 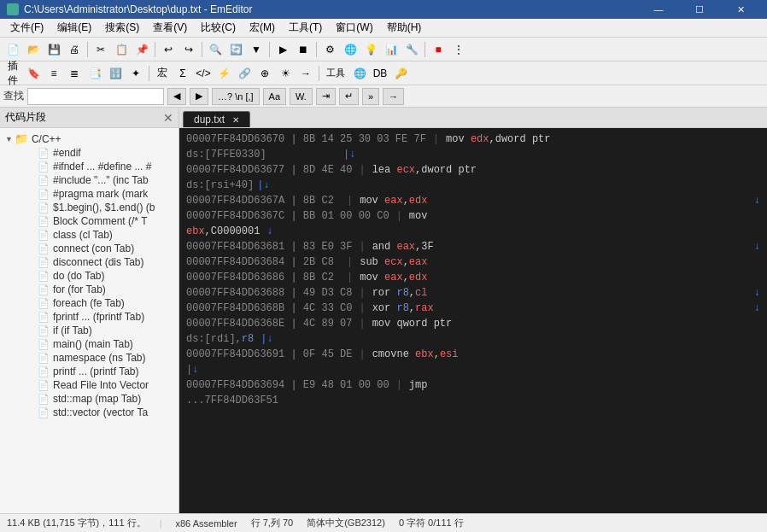 I want to click on tool4: 📊, so click(x=391, y=50).